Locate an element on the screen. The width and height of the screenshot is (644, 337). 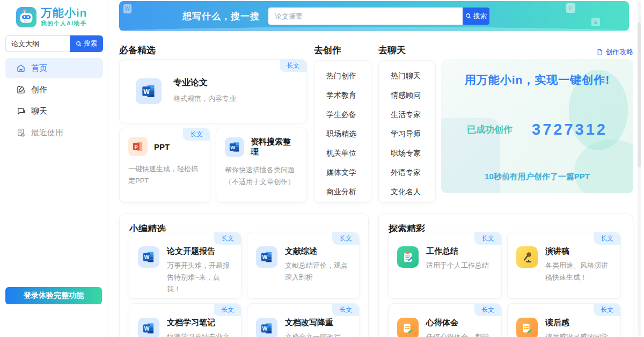
app-subtitle: 我的个人AI助手 is located at coordinates (64, 24).